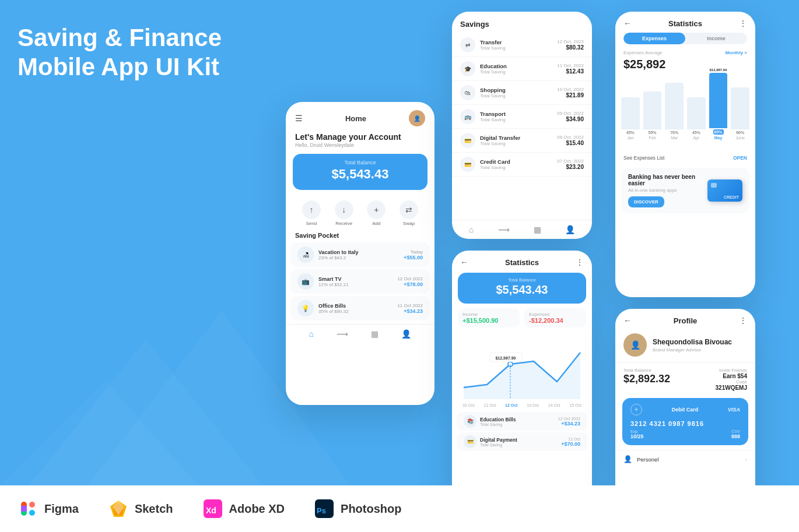 The height and width of the screenshot is (532, 799). What do you see at coordinates (498, 424) in the screenshot?
I see `stats-item-sub-1: Total Saving` at bounding box center [498, 424].